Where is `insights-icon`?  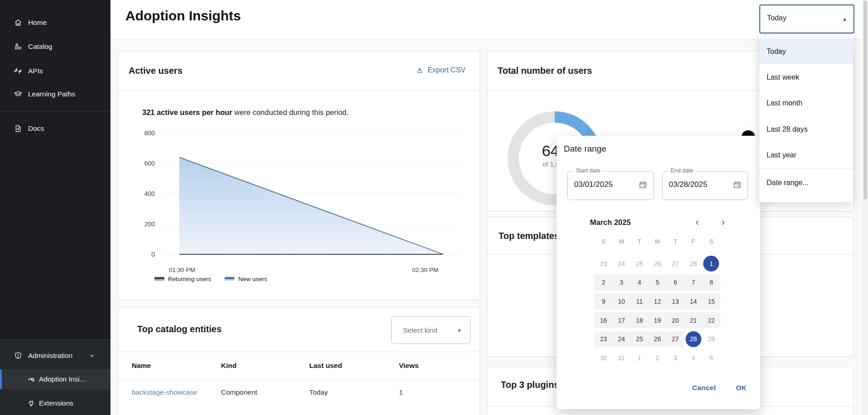 insights-icon is located at coordinates (31, 379).